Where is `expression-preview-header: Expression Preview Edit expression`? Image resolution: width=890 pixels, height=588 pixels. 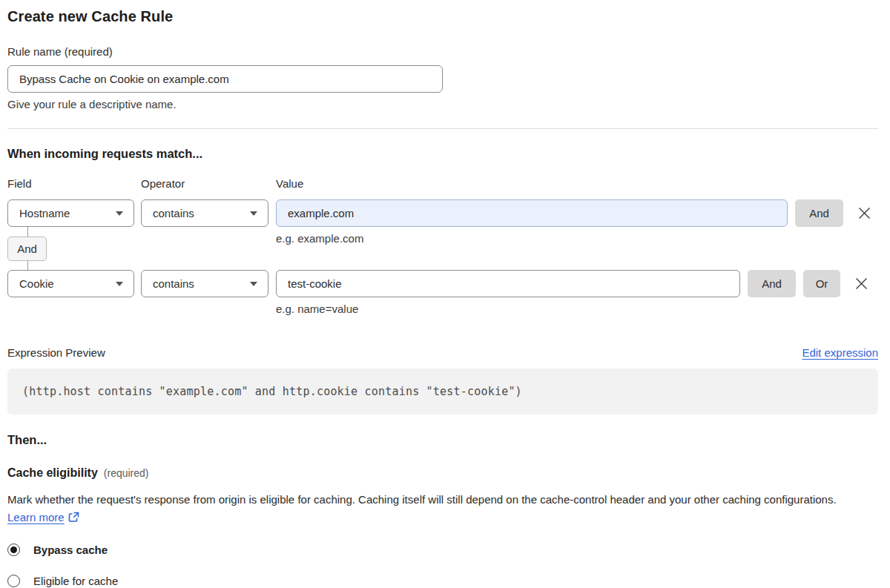 expression-preview-header: Expression Preview Edit expression is located at coordinates (443, 353).